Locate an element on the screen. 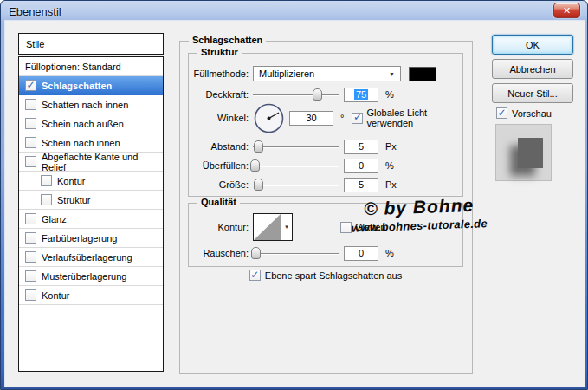 The height and width of the screenshot is (390, 588). rauschen-input: 0 is located at coordinates (361, 253).